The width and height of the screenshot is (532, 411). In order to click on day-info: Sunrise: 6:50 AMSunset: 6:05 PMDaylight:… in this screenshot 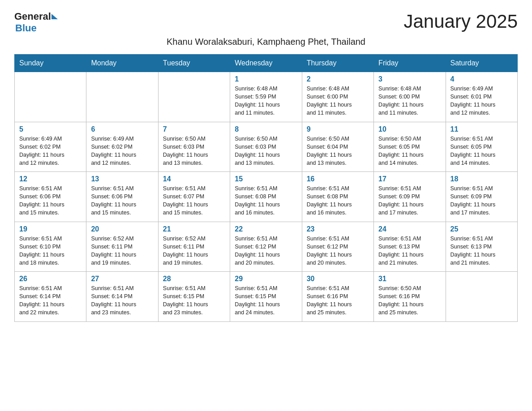, I will do `click(409, 151)`.